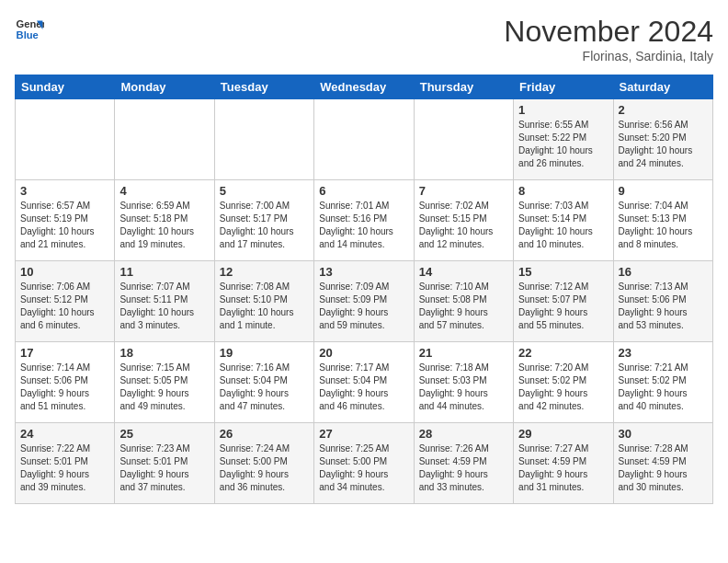 The image size is (728, 563). I want to click on calendar-cell: 28Sunrise: 7:26 AM Sunset: 4:59 PM Dayli…, so click(463, 464).